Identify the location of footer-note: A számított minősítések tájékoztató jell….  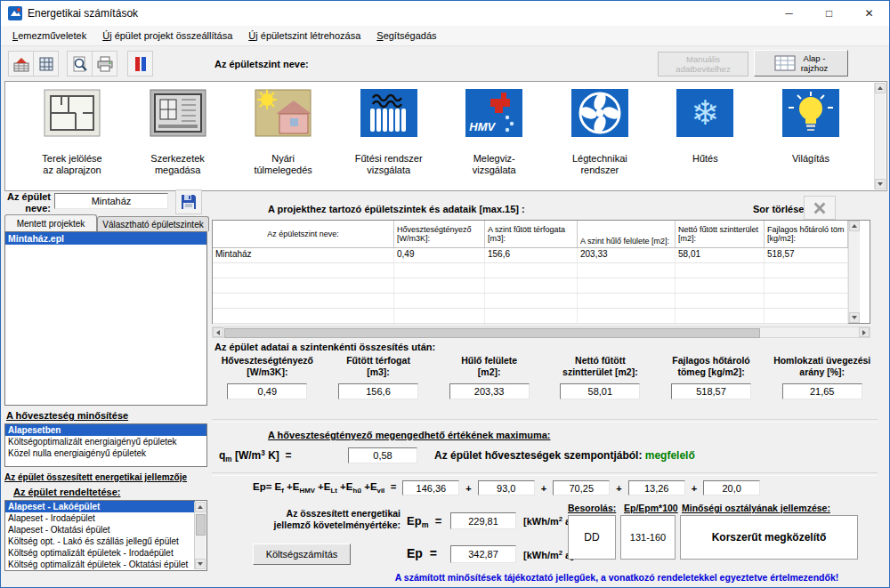
(617, 577).